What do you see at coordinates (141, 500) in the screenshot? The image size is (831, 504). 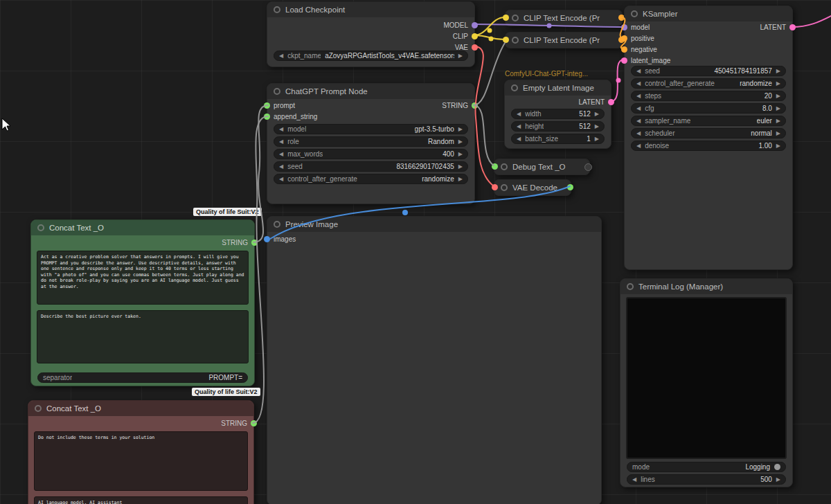 I see `text-input-2: AI language model, AI assistant` at bounding box center [141, 500].